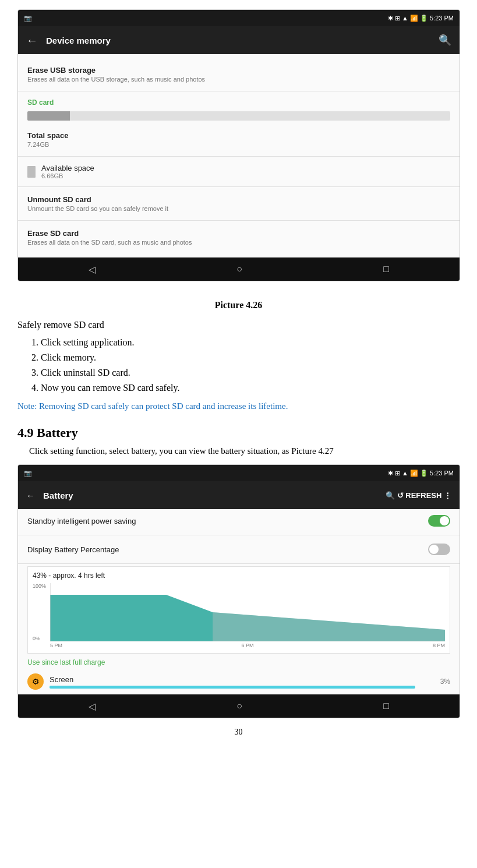 The width and height of the screenshot is (477, 868). What do you see at coordinates (248, 612) in the screenshot?
I see `chart-svg` at bounding box center [248, 612].